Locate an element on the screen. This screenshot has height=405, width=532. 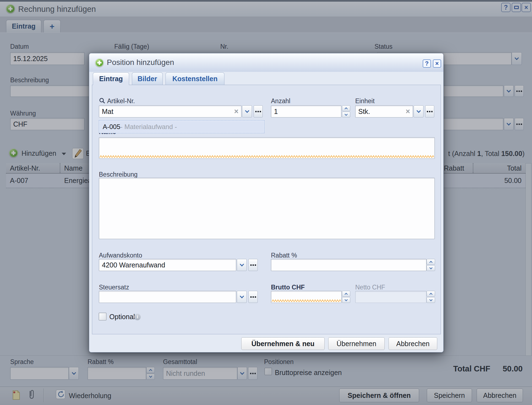
aufwandskonto-label: Aufwandskonto is located at coordinates (121, 255).